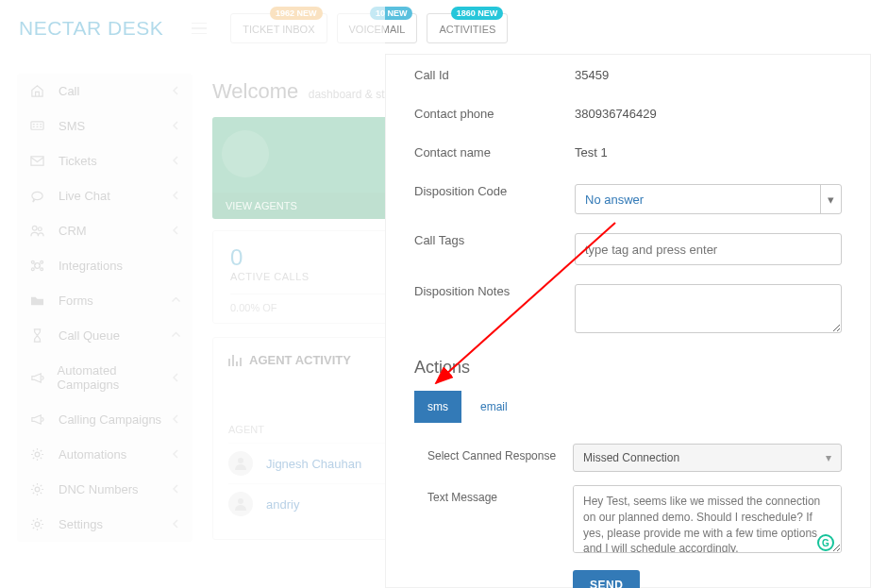  What do you see at coordinates (494, 240) in the screenshot?
I see `call-tags-label: Call Tags` at bounding box center [494, 240].